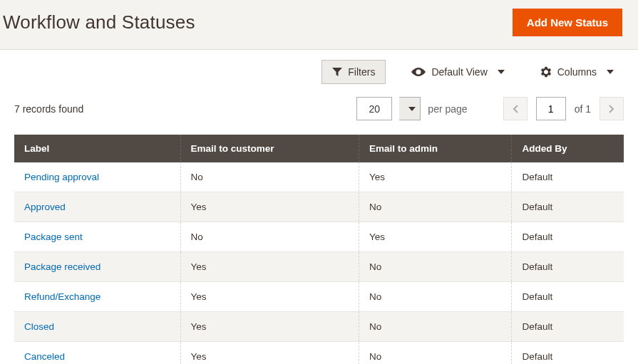 The width and height of the screenshot is (638, 364). I want to click on default-view-button: Default View, so click(458, 72).